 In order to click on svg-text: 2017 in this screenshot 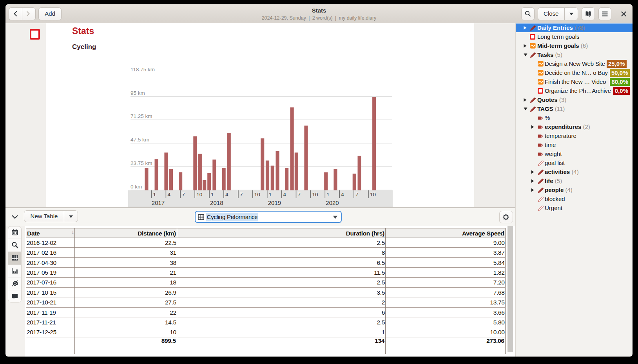, I will do `click(158, 203)`.